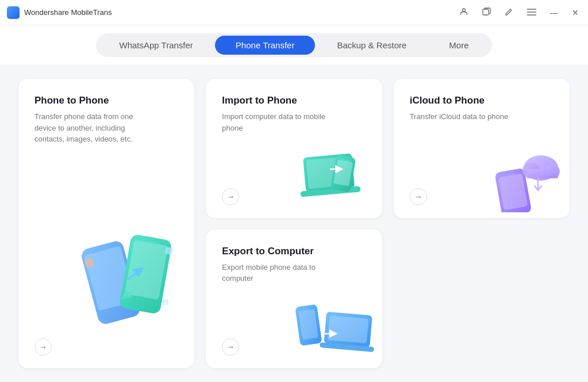 The image size is (588, 382). Describe the element at coordinates (482, 101) in the screenshot. I see `card-icloud-title: iCloud to Phone` at that location.